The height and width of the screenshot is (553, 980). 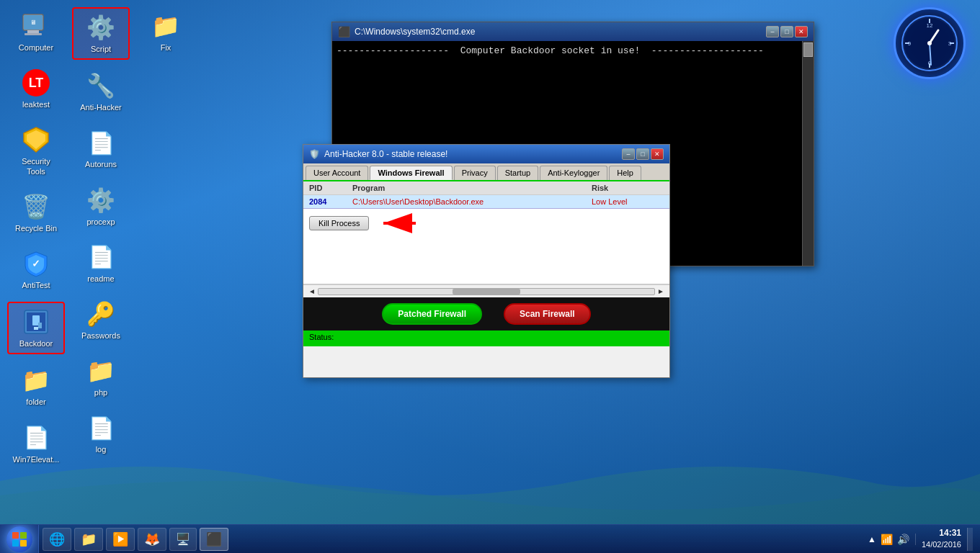 What do you see at coordinates (486, 223) in the screenshot?
I see `ah-kill-area: Kill Process` at bounding box center [486, 223].